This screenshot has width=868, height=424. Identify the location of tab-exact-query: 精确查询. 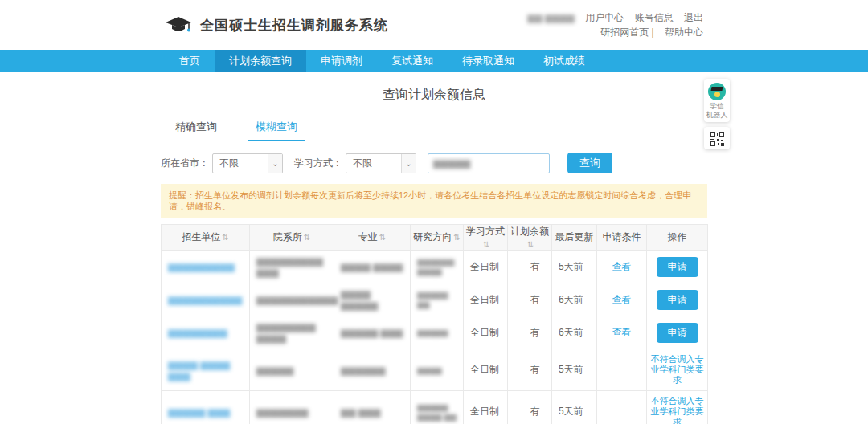
(196, 128).